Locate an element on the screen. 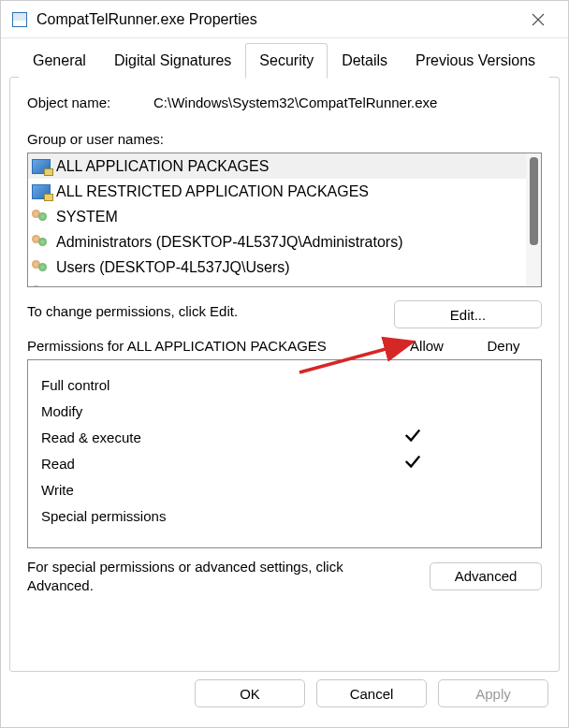 The height and width of the screenshot is (728, 569). dialog-footer: OK Cancel Apply is located at coordinates (284, 695).